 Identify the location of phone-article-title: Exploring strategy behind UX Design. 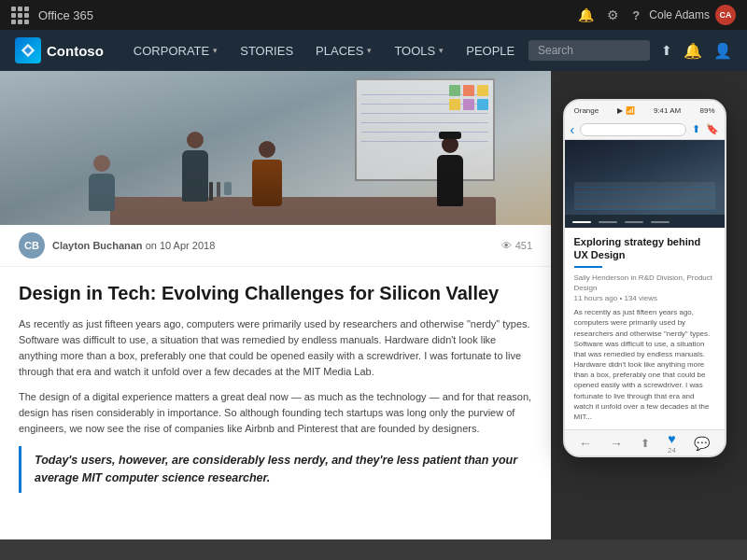
(644, 248).